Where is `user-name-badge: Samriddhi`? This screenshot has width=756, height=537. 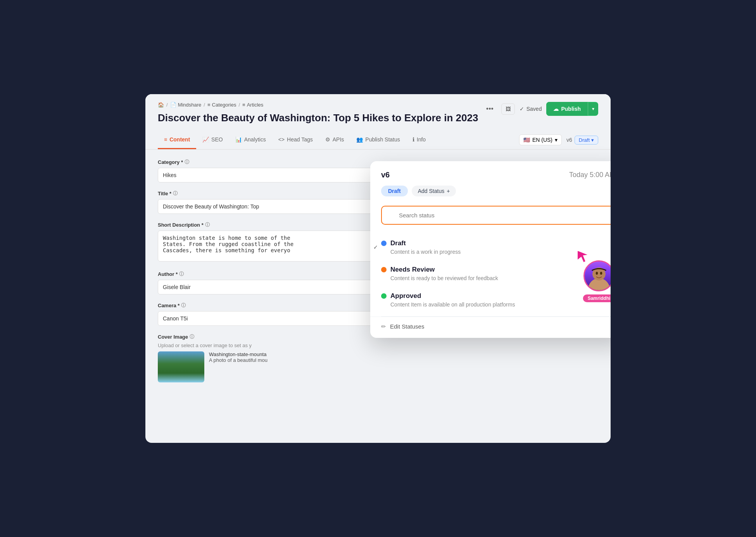
user-name-badge: Samriddhi is located at coordinates (597, 298).